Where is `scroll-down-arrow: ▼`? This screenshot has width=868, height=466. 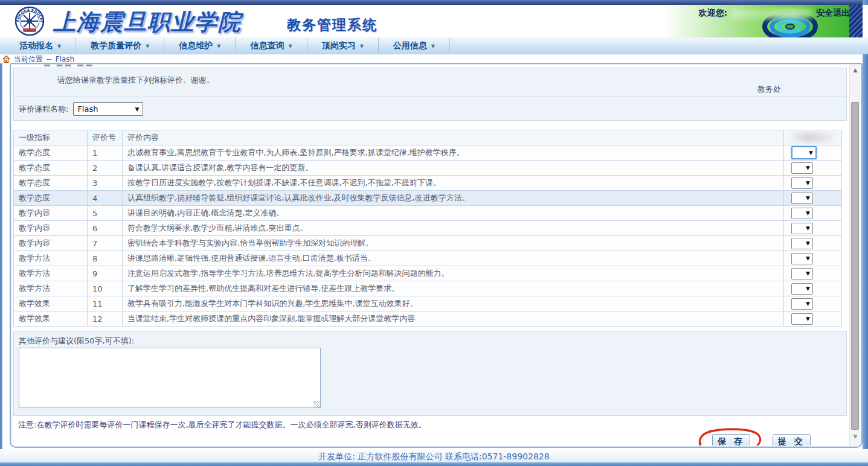
scroll-down-arrow: ▼ is located at coordinates (855, 438).